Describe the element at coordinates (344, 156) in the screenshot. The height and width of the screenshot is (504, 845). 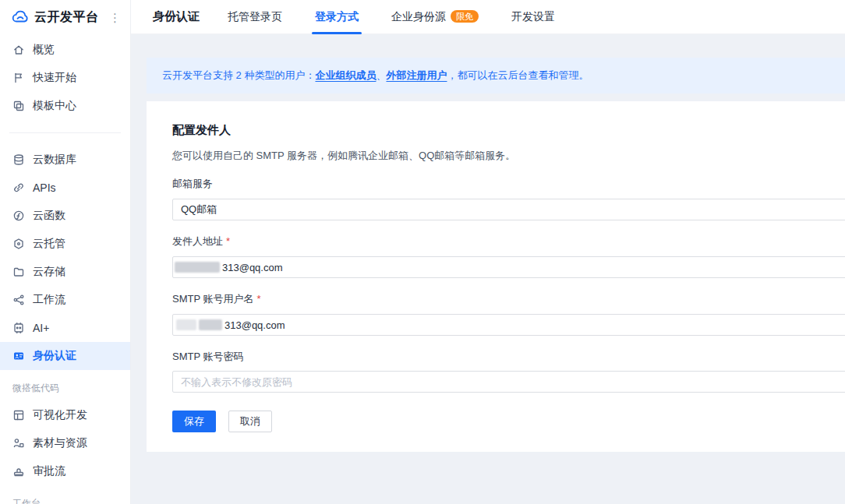
I see `card-description: 您可以使用自己的 SMTP 服务器，例如腾讯企业邮箱、QQ邮箱等邮箱服务。` at that location.